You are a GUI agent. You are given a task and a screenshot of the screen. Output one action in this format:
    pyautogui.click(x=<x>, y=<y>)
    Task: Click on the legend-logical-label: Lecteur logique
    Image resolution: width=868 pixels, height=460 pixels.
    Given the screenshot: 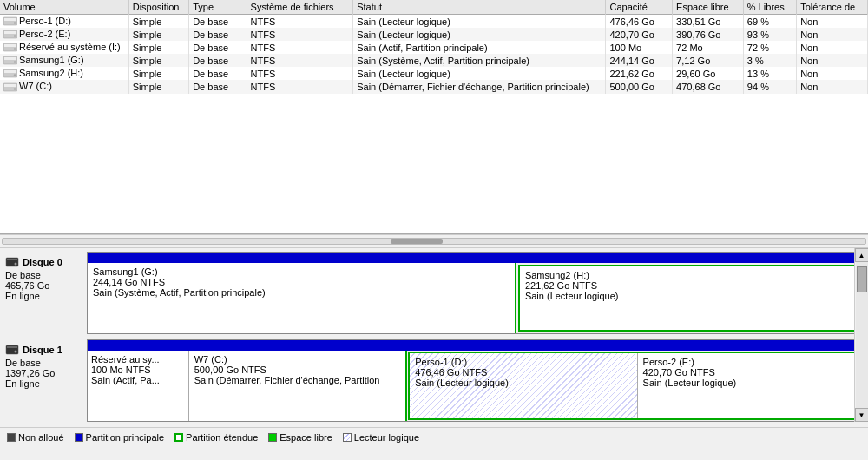 What is the action you would take?
    pyautogui.click(x=387, y=437)
    